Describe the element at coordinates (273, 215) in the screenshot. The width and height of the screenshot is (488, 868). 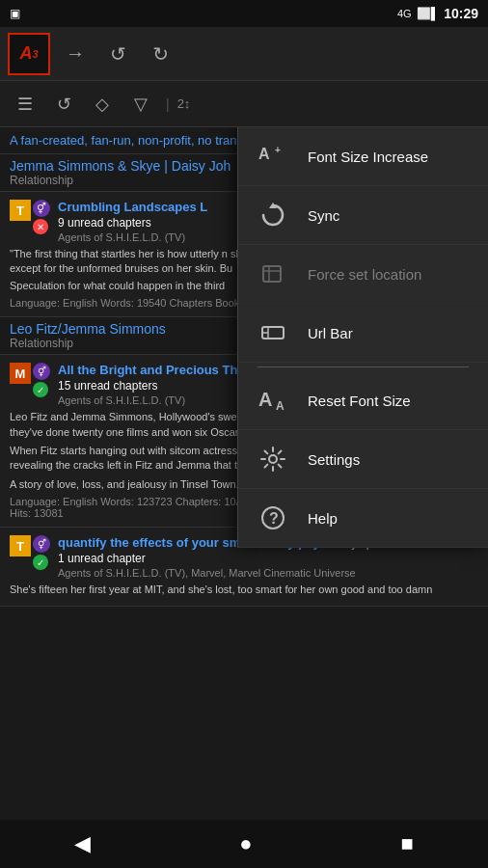
I see `sync-icon` at that location.